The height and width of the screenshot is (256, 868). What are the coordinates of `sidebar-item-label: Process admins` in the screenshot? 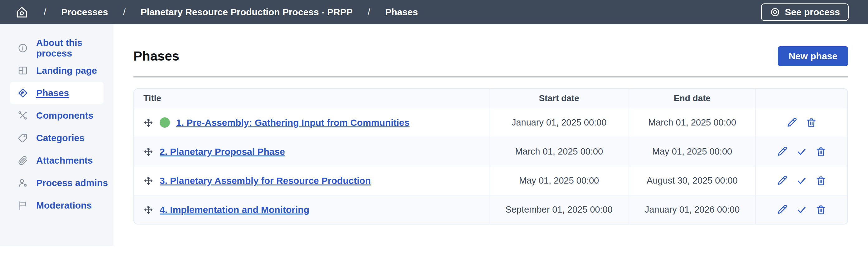 It's located at (72, 183).